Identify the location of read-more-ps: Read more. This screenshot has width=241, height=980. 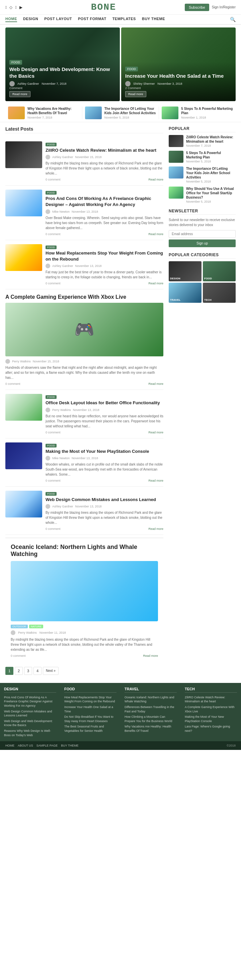
(156, 481).